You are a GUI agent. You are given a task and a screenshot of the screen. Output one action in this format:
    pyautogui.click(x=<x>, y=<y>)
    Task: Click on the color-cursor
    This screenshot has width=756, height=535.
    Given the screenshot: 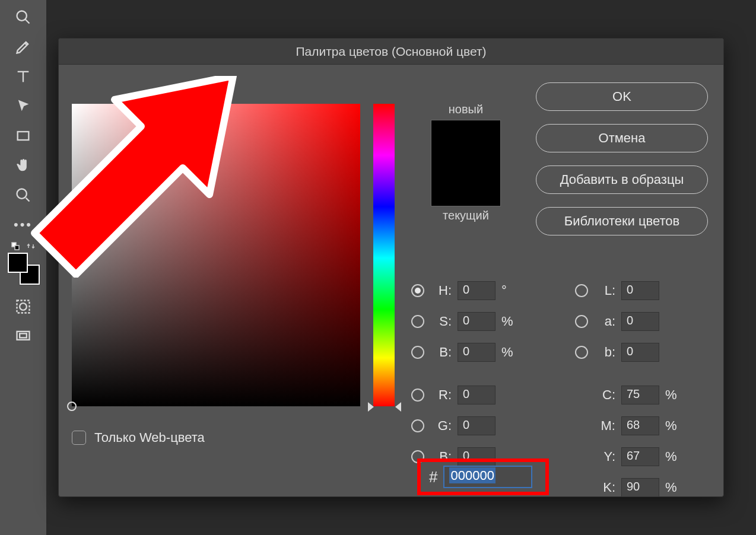 What is the action you would take?
    pyautogui.click(x=72, y=406)
    